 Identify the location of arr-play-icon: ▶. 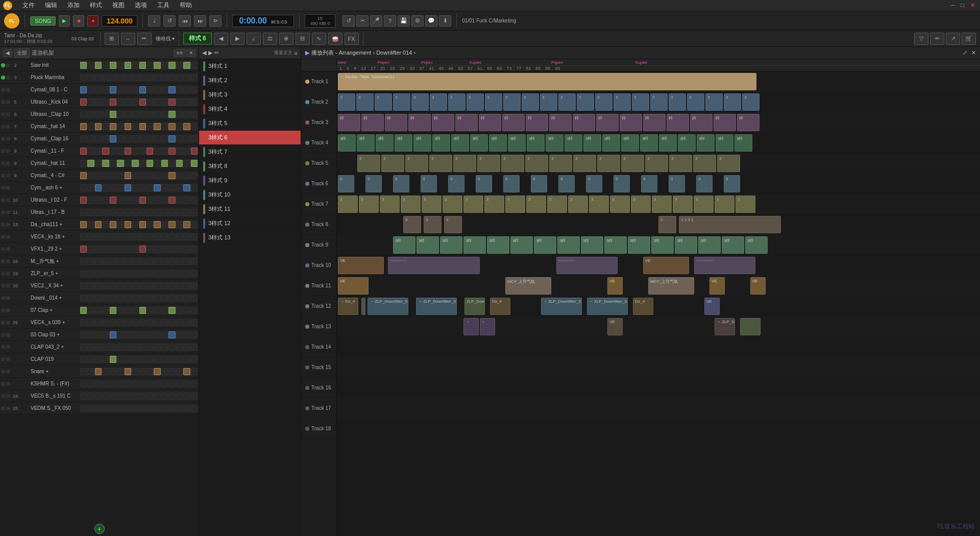
(307, 53).